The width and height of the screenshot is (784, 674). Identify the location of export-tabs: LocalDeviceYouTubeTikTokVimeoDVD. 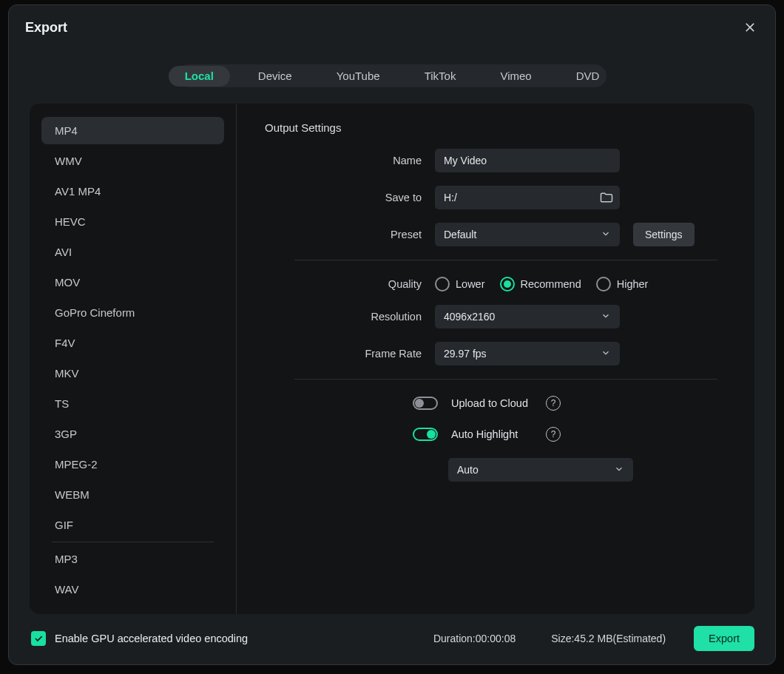
(392, 75).